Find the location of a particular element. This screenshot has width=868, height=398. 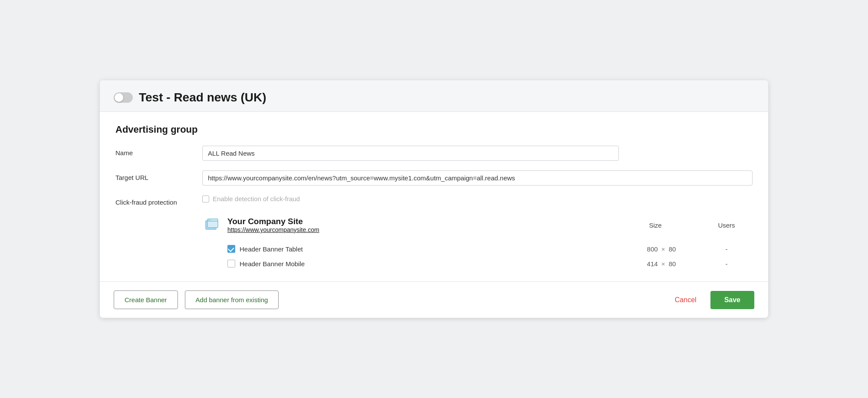

modal-title: Test - Read news (UK) is located at coordinates (203, 98).